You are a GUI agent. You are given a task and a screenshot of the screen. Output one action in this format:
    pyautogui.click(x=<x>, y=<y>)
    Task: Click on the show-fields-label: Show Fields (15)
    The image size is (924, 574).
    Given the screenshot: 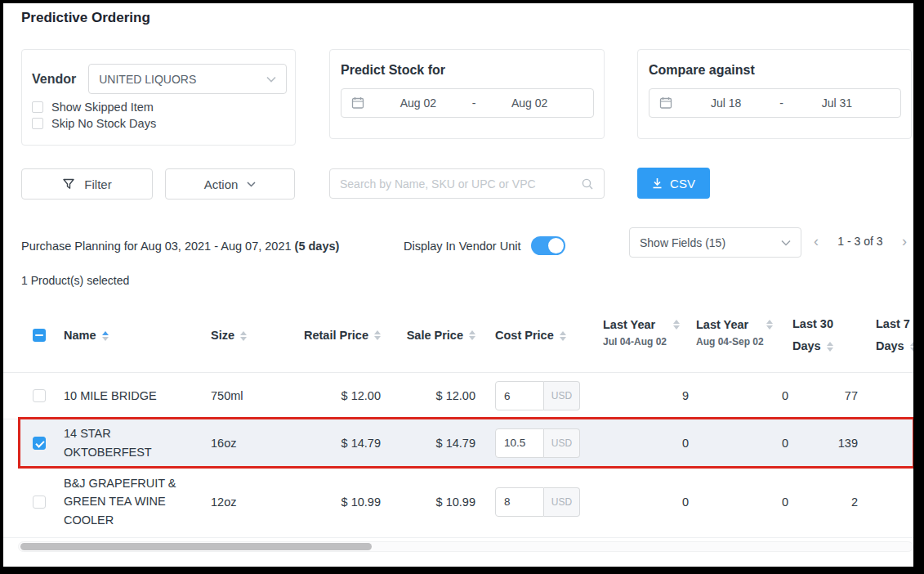 What is the action you would take?
    pyautogui.click(x=683, y=243)
    